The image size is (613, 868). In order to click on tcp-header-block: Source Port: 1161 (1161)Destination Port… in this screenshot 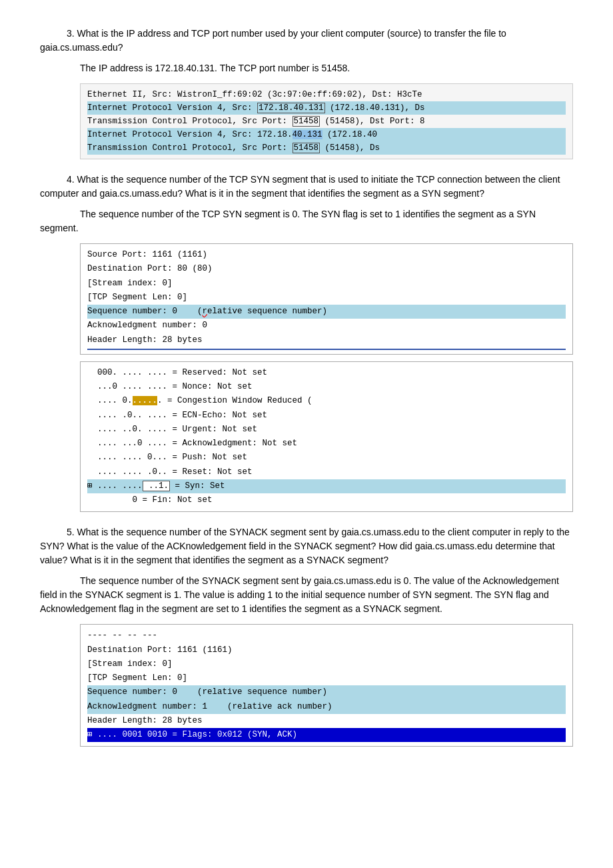, I will do `click(326, 299)`.